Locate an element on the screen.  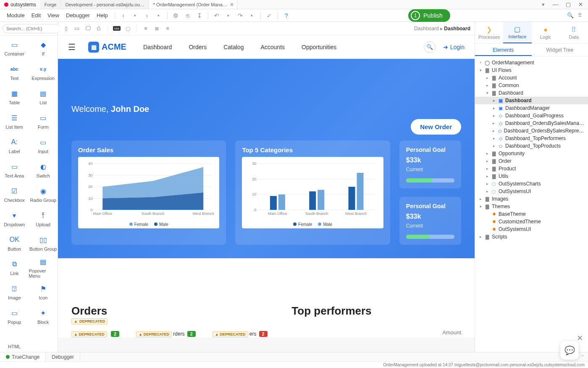
panel-tab-logic: ●Logic is located at coordinates (546, 33).